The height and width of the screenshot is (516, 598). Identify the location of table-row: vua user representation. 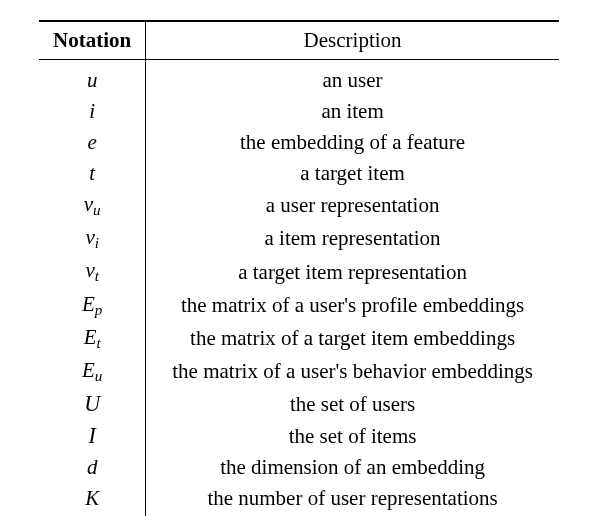
(299, 206).